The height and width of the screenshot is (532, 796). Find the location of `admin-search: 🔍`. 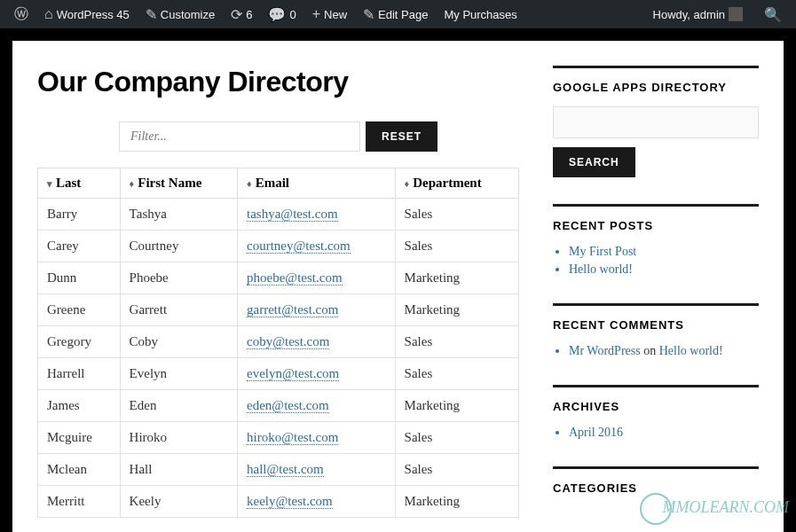

admin-search: 🔍 is located at coordinates (773, 14).